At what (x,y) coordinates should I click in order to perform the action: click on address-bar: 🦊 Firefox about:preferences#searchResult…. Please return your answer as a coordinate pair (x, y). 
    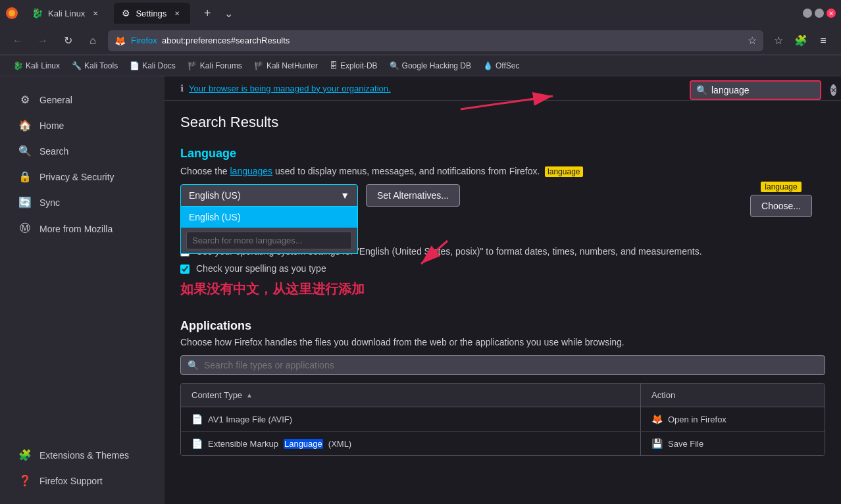
    Looking at the image, I should click on (436, 41).